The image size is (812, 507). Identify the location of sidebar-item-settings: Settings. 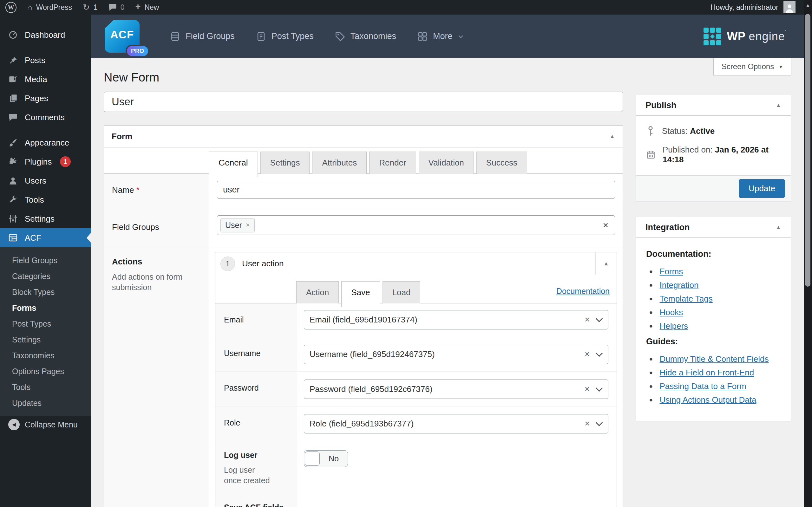
(46, 219).